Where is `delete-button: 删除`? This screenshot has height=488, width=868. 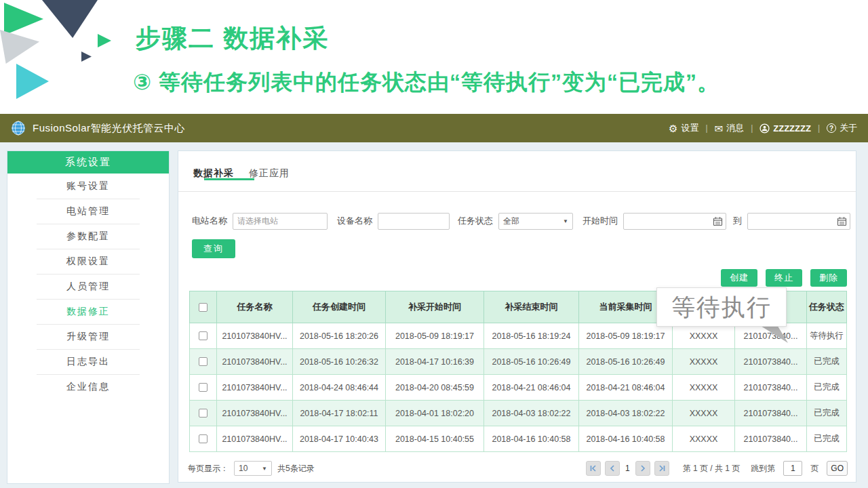 delete-button: 删除 is located at coordinates (829, 278).